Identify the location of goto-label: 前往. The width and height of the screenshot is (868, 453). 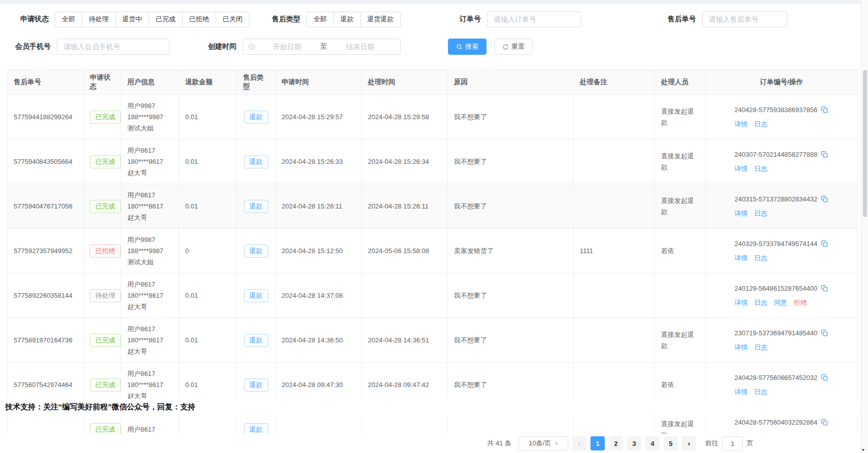
(712, 443).